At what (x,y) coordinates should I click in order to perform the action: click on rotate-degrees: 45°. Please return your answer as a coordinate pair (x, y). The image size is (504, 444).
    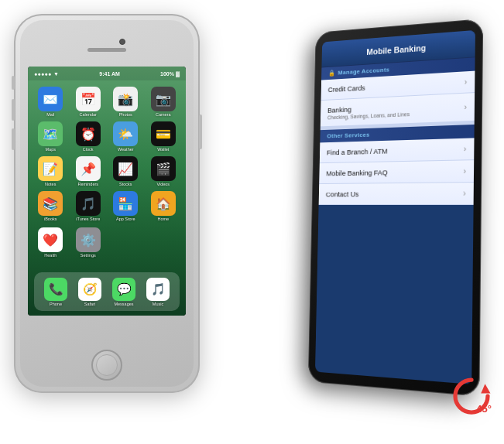
    Looking at the image, I should click on (484, 408).